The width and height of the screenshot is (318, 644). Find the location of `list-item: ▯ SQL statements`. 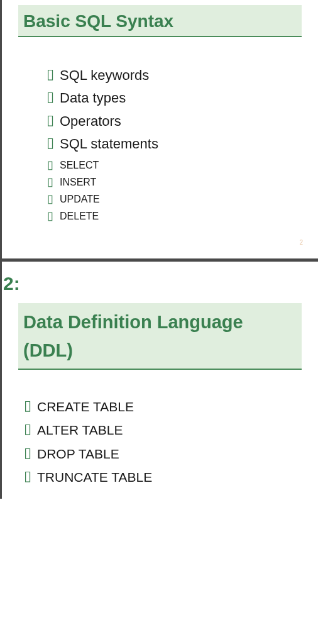

list-item: ▯ SQL statements is located at coordinates (182, 144).